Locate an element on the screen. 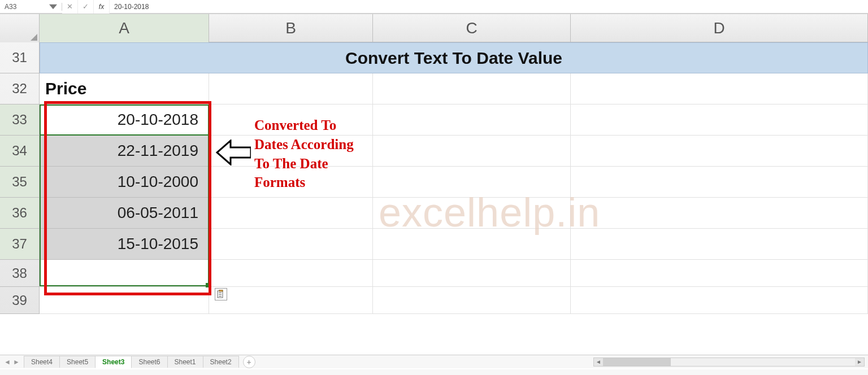 The image size is (868, 375). cell-A32: Price is located at coordinates (124, 89).